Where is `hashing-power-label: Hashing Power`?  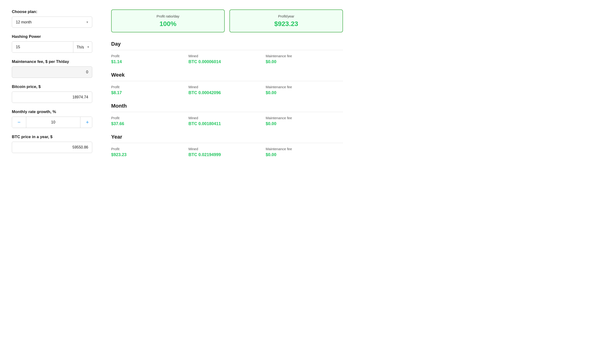 hashing-power-label: Hashing Power is located at coordinates (52, 37).